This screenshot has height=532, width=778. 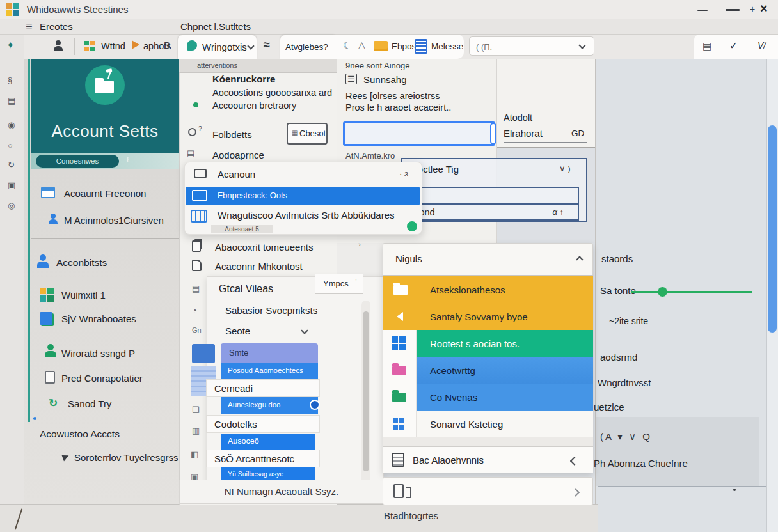 I want to click on sidebar-item-freeonon: Acoaurnt Freeonon, so click(x=105, y=193).